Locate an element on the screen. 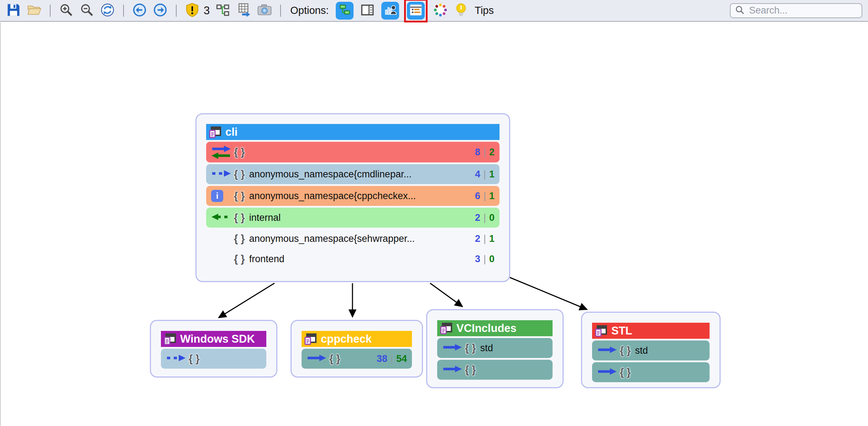  save-icon is located at coordinates (14, 11).